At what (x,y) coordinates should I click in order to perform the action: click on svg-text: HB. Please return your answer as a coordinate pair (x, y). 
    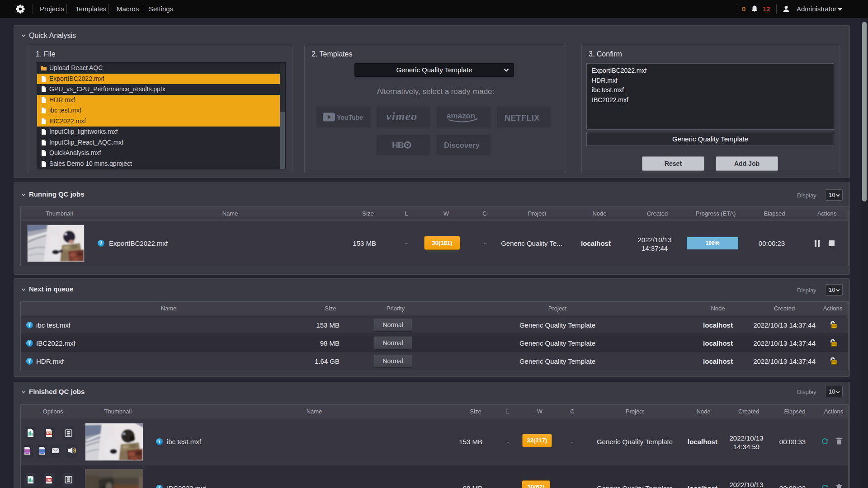
    Looking at the image, I should click on (398, 145).